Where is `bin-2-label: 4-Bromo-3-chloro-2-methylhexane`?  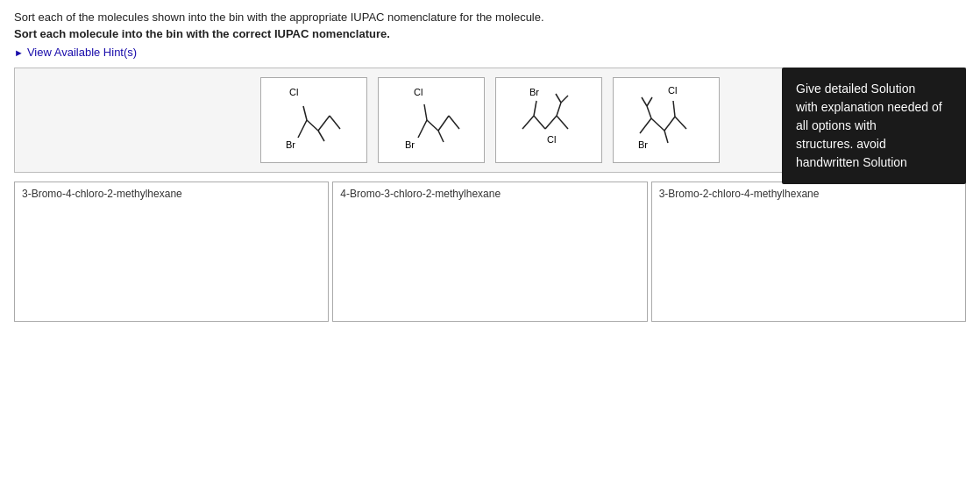
bin-2-label: 4-Bromo-3-chloro-2-methylhexane is located at coordinates (489, 194).